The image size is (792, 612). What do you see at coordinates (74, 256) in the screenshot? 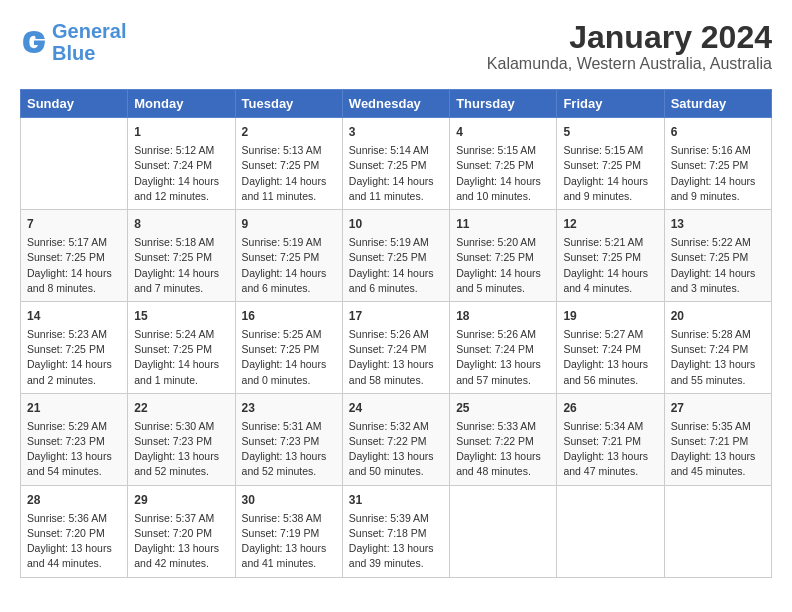
I see `calendar-day-cell: 7Sunrise: 5:17 AM Sunset: 7:25 PM Daylig…` at bounding box center [74, 256].